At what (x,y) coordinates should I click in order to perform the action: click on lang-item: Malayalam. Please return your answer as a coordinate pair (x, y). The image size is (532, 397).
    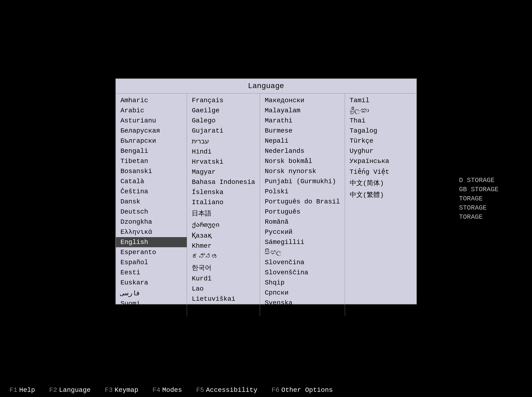
    Looking at the image, I should click on (302, 111).